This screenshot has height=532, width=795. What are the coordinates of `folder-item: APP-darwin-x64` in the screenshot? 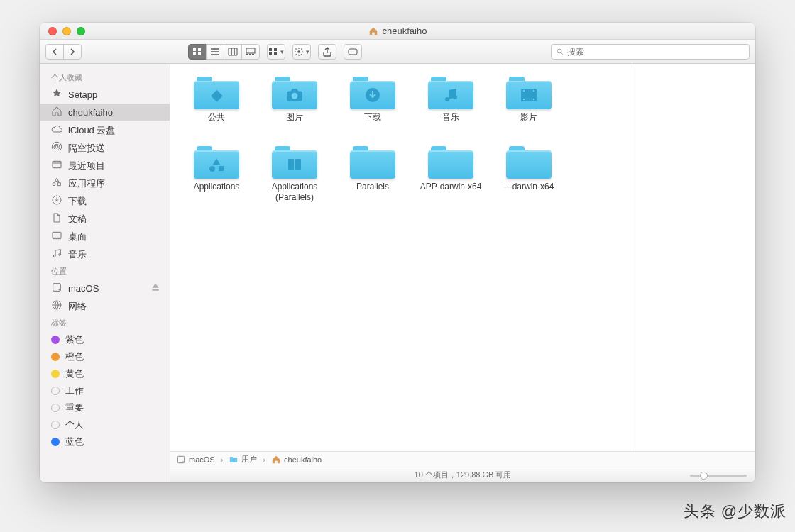 It's located at (451, 174).